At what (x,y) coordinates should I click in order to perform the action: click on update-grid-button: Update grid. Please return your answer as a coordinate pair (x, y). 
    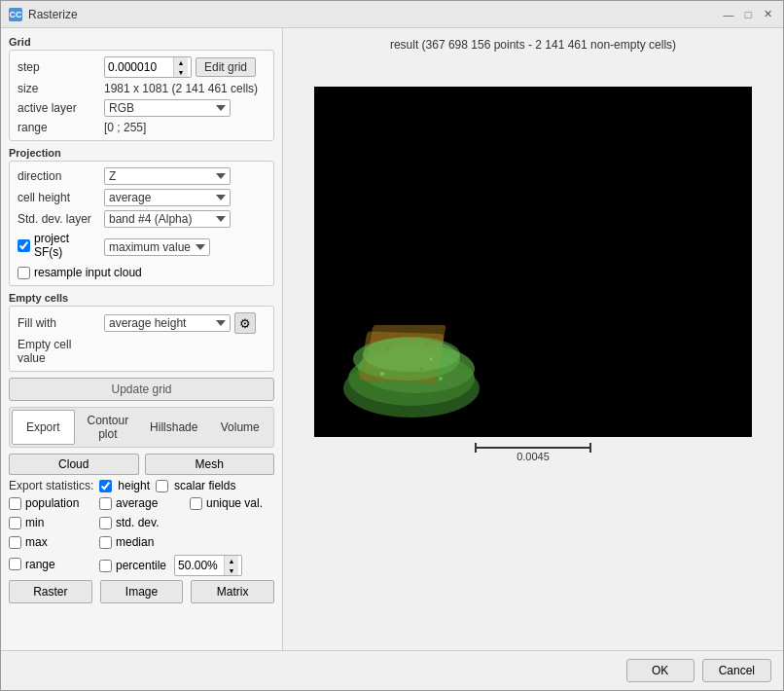
    Looking at the image, I should click on (142, 389).